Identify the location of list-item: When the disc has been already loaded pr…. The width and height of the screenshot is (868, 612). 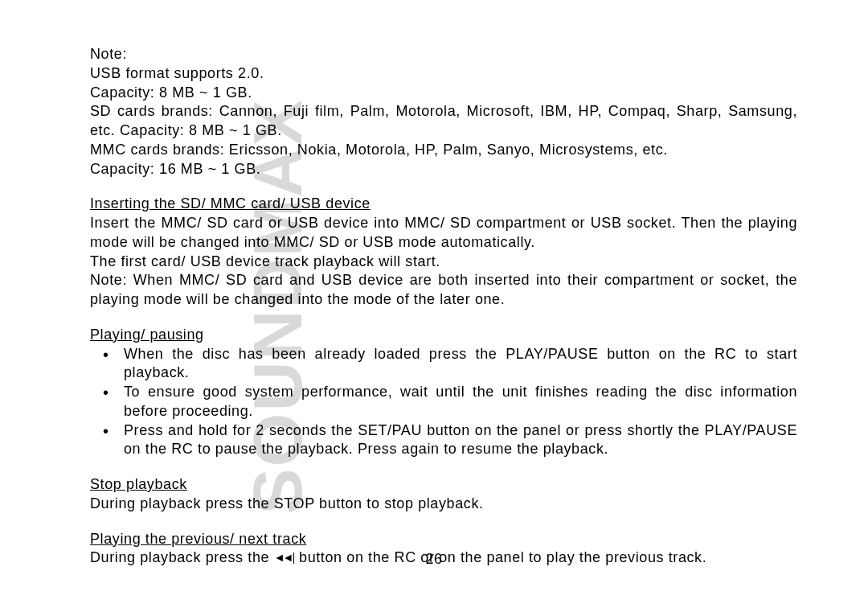
(444, 364).